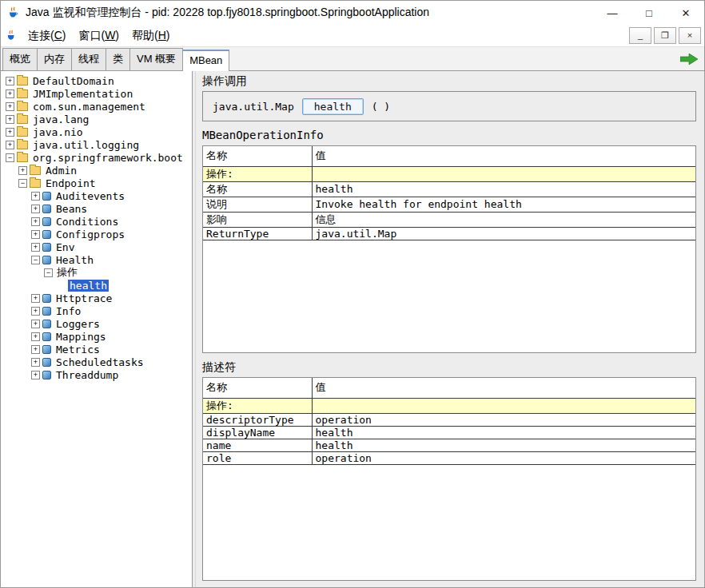 The image size is (705, 588). I want to click on tree-item-Health: Health, so click(75, 260).